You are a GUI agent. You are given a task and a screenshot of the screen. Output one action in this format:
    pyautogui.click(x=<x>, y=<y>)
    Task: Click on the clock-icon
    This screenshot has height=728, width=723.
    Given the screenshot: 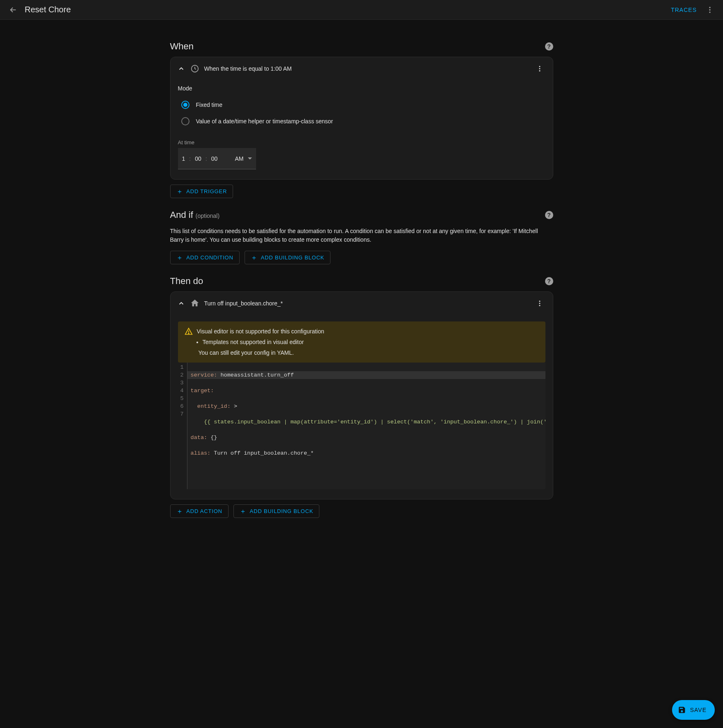 What is the action you would take?
    pyautogui.click(x=195, y=69)
    